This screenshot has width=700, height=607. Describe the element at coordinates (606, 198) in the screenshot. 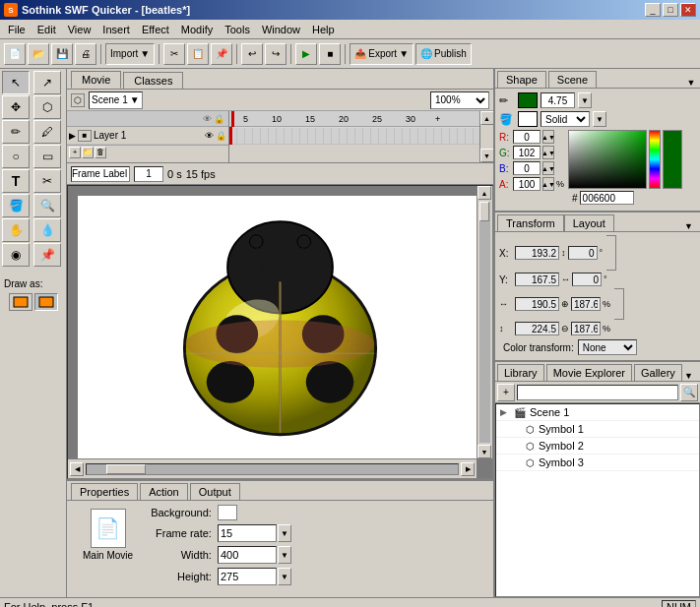

I see `hex-input` at that location.